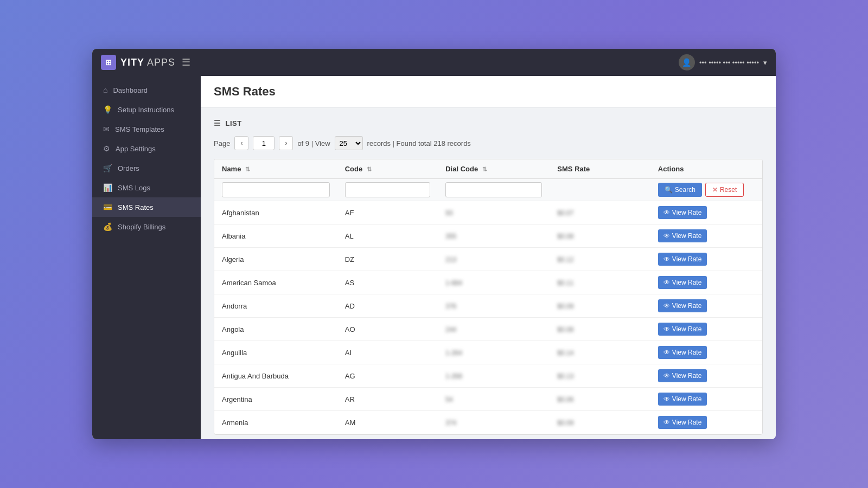 The height and width of the screenshot is (488, 868). What do you see at coordinates (138, 62) in the screenshot?
I see `logo: ⊞ YITY APPS` at bounding box center [138, 62].